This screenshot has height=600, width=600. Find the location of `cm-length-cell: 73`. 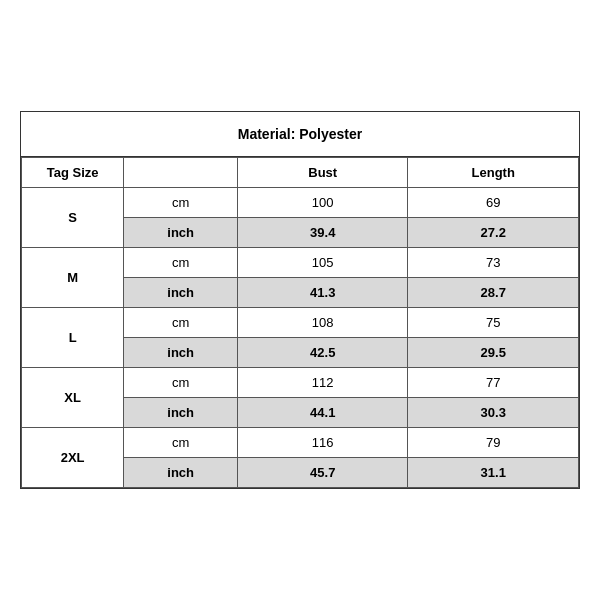

cm-length-cell: 73 is located at coordinates (494, 263).